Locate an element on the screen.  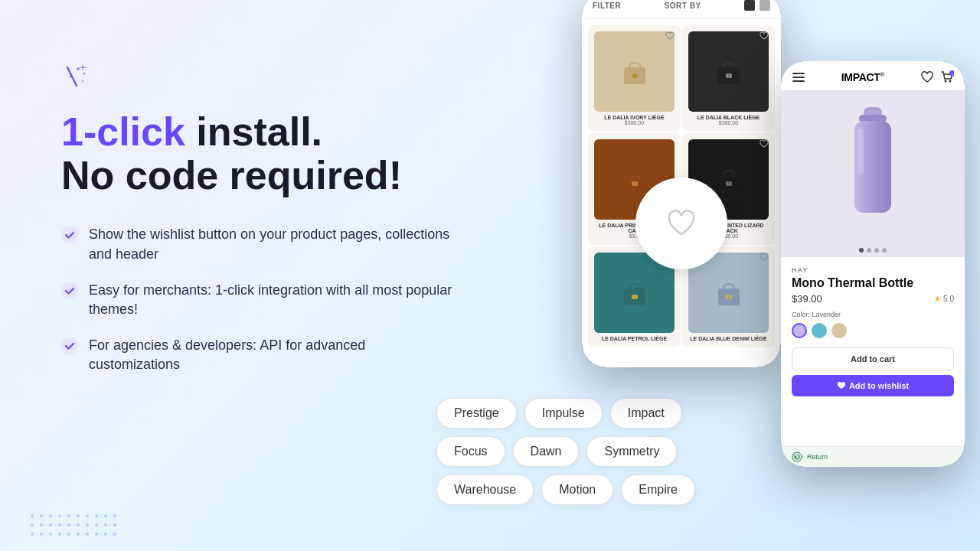
return-label: Return is located at coordinates (818, 457).